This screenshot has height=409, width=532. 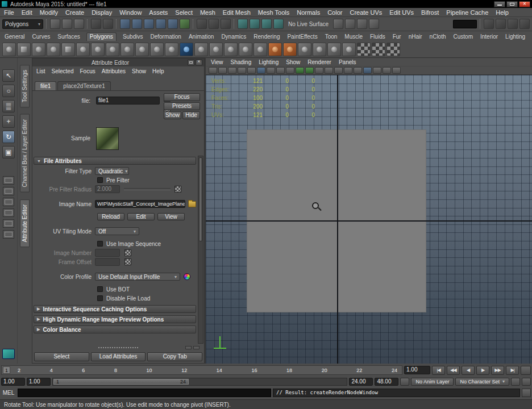 I want to click on combine-icon, so click(x=231, y=49).